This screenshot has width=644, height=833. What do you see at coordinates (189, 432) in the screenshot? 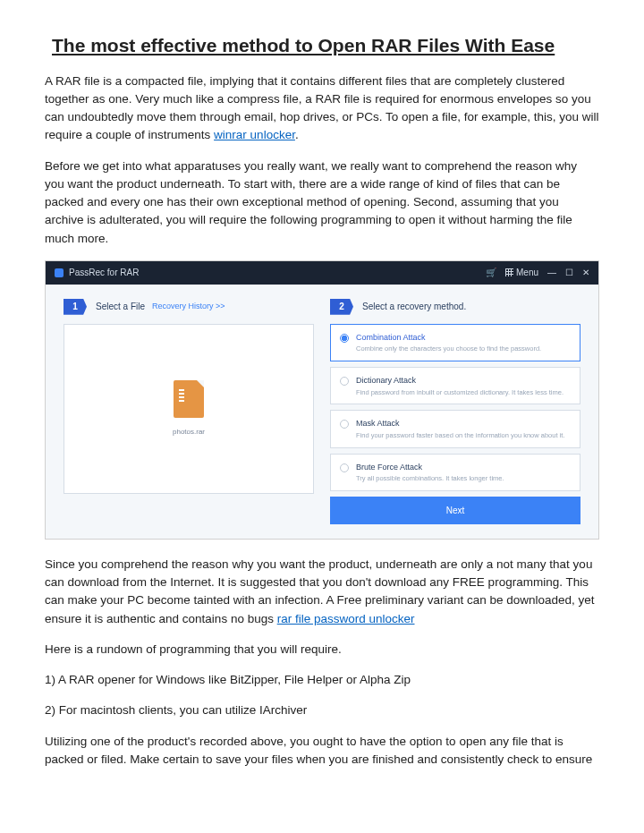
I see `selected-filename: photos.rar` at bounding box center [189, 432].